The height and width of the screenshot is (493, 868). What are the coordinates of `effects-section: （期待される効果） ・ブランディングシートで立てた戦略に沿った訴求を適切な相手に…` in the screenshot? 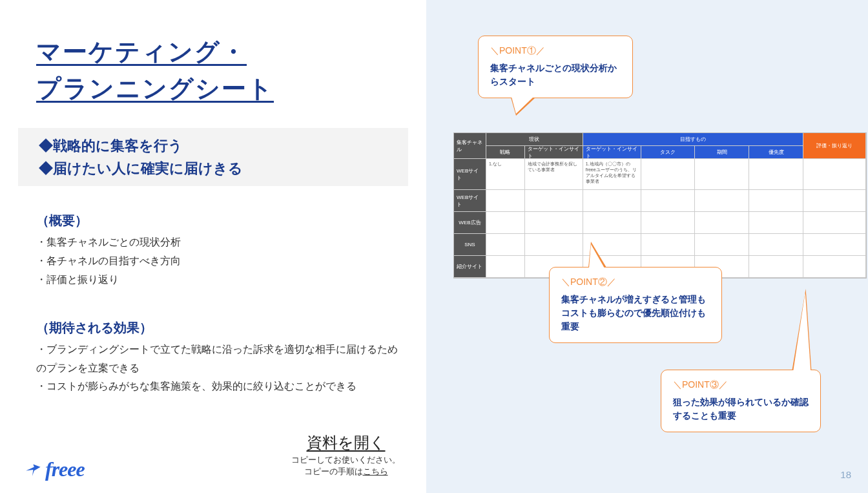 It's located at (220, 358).